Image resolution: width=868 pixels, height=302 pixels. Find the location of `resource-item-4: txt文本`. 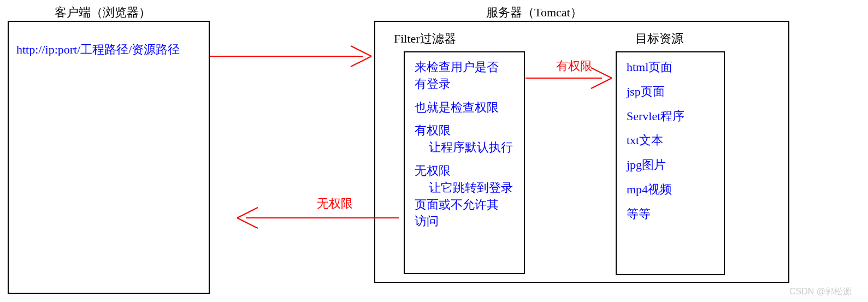

resource-item-4: txt文本 is located at coordinates (670, 141).